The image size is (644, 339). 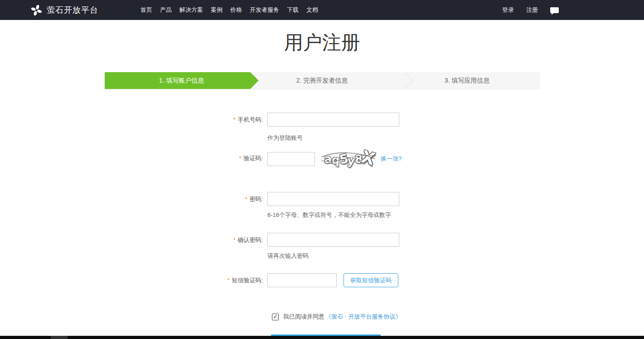 I want to click on confirm-password-input, so click(x=334, y=240).